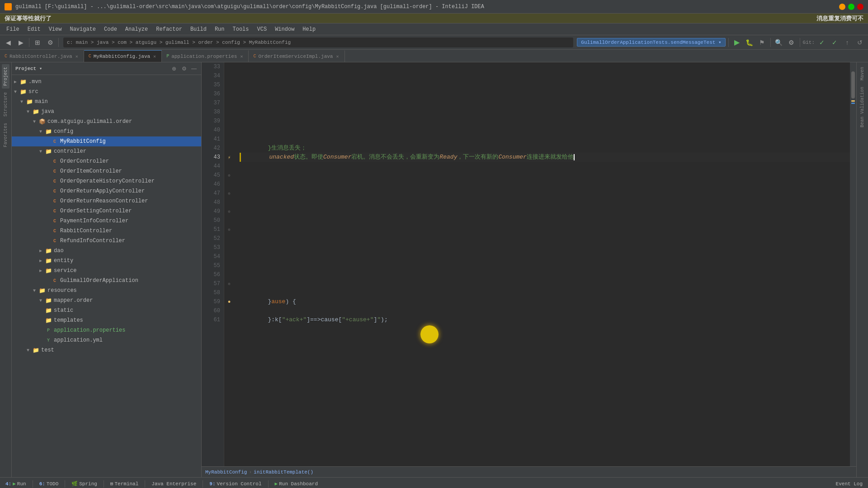 The width and height of the screenshot is (868, 488). Describe the element at coordinates (5, 76) in the screenshot. I see `vtab-project: Project` at that location.